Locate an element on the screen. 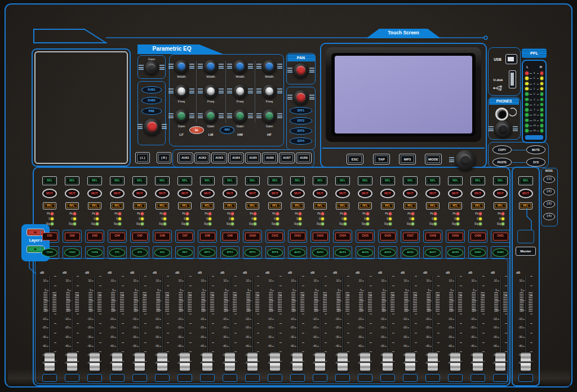  eff-send-knob is located at coordinates (301, 97).